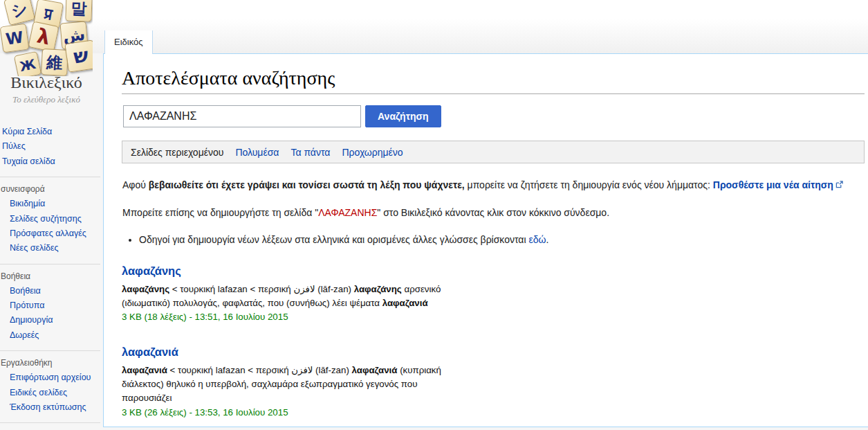  I want to click on sidebar: シ प्र 말 W λ ش Ж 維 ש Βικιλεξικό Το ελεύθε…, so click(51, 215).